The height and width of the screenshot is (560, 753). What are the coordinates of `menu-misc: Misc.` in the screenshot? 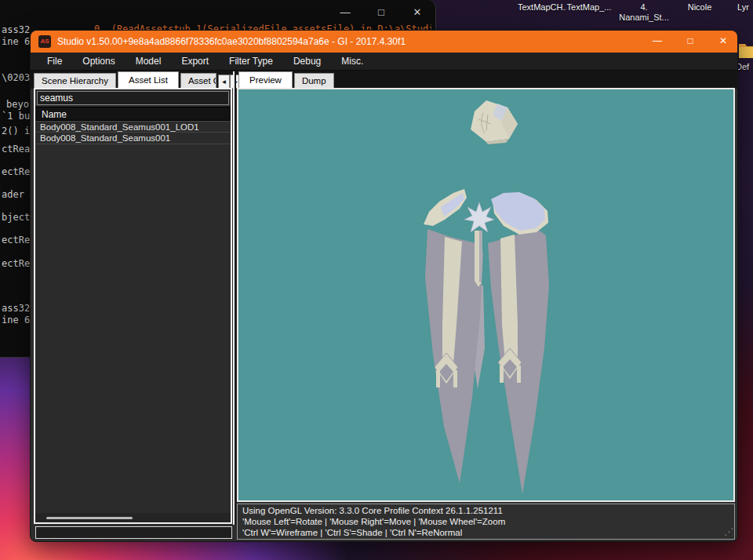 It's located at (352, 61).